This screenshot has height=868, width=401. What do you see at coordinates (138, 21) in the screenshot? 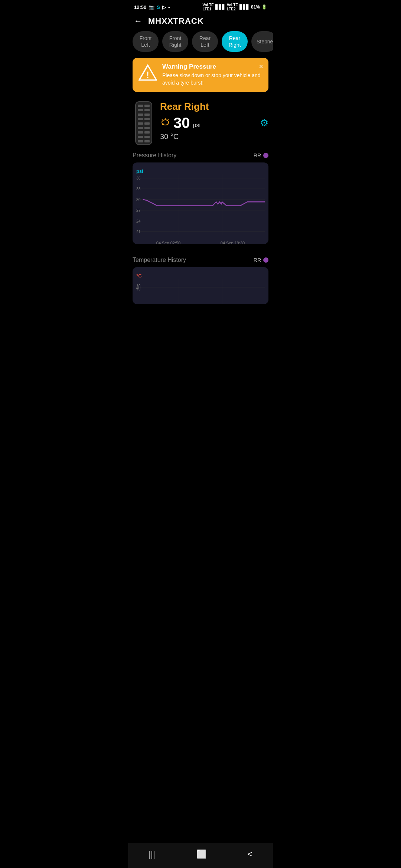
I see `back-button: ←` at bounding box center [138, 21].